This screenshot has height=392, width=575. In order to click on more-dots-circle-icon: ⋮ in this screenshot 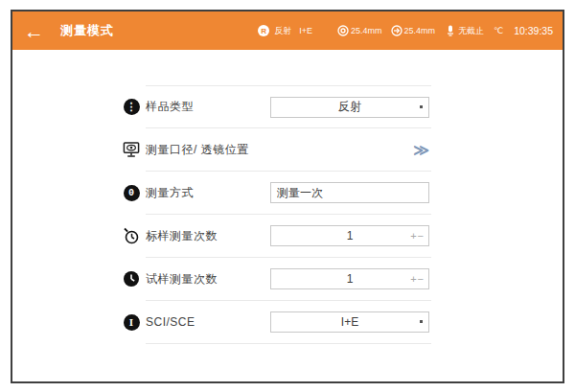, I will do `click(131, 107)`.